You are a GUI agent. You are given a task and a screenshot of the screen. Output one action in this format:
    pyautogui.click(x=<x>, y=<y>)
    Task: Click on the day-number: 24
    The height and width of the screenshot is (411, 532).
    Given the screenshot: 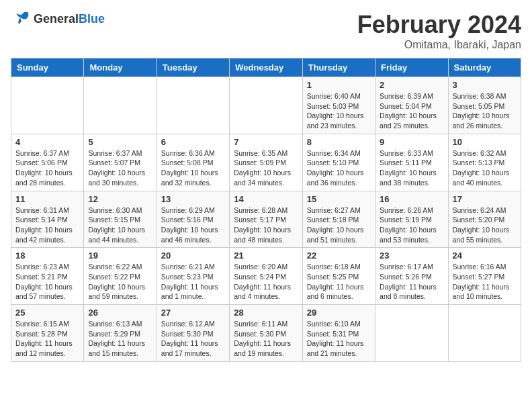 What is the action you would take?
    pyautogui.click(x=485, y=255)
    